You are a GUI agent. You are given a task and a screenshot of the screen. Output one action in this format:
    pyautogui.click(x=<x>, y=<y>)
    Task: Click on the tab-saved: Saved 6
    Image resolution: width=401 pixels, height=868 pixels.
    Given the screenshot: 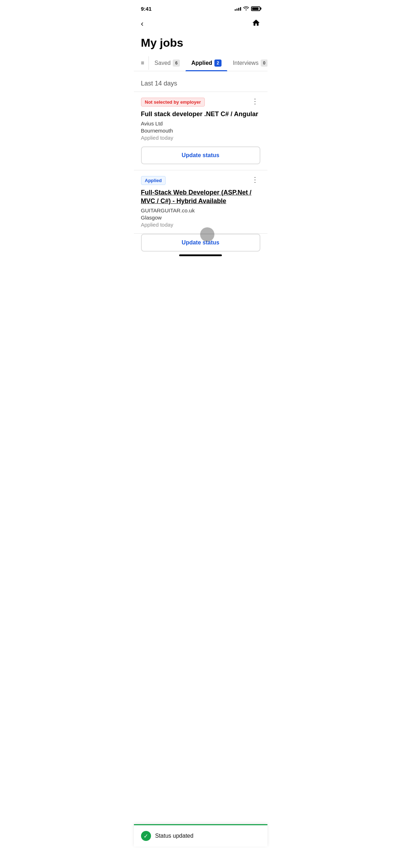 What is the action you would take?
    pyautogui.click(x=167, y=63)
    